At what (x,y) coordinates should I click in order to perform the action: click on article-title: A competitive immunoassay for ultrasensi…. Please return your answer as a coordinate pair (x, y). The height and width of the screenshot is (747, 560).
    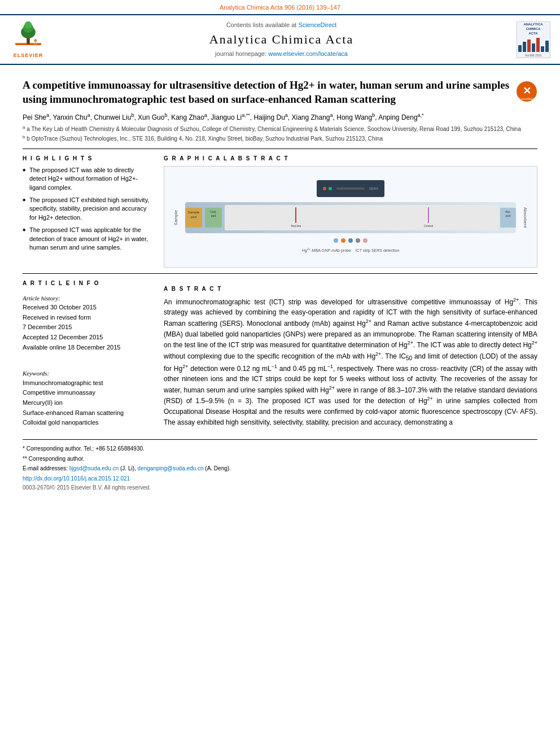
    Looking at the image, I should click on (266, 93).